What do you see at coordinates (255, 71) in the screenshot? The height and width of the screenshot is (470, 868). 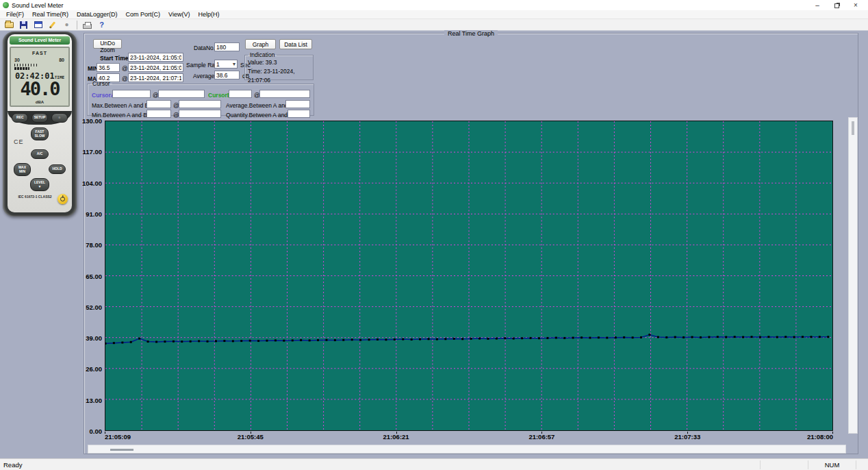 I see `indication-time-label: Time:` at bounding box center [255, 71].